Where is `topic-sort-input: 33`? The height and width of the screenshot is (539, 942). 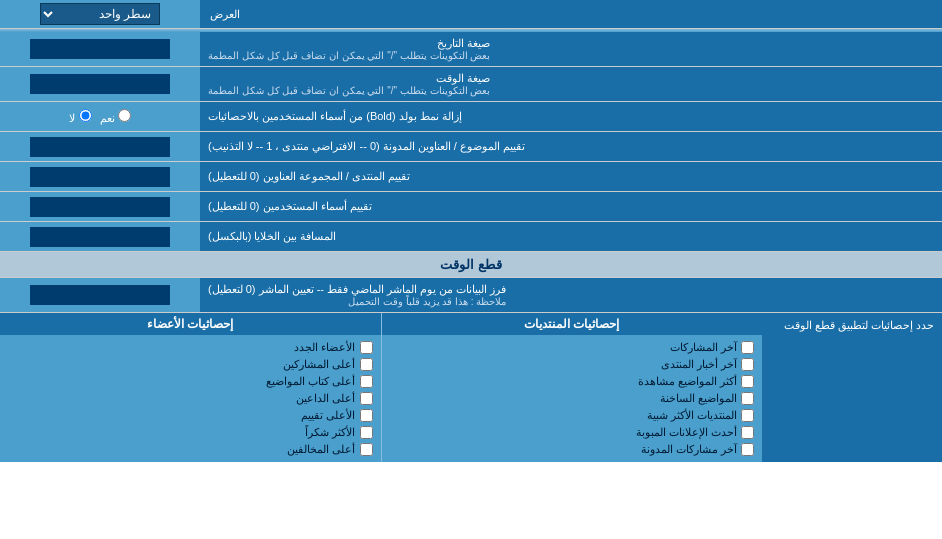 topic-sort-input: 33 is located at coordinates (100, 147).